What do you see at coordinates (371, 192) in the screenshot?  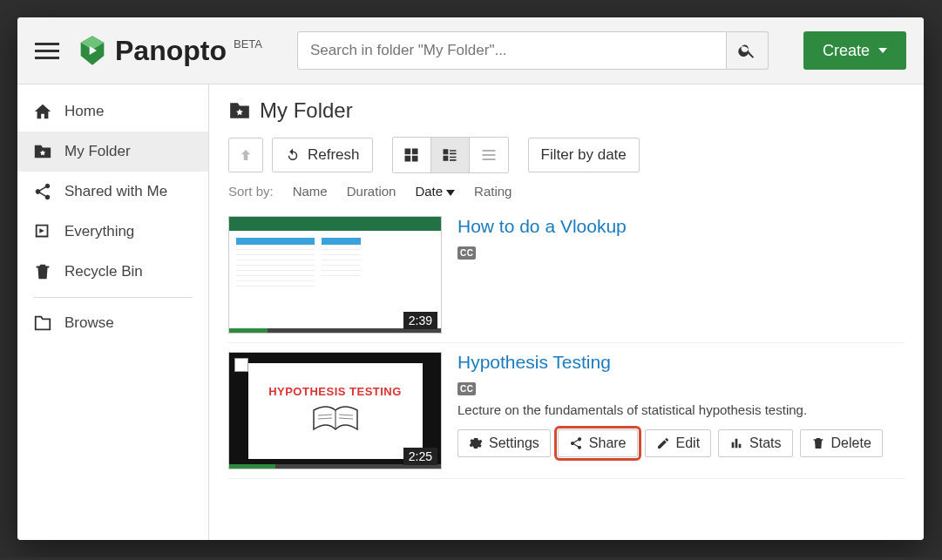 I see `sort-duration: Duration` at bounding box center [371, 192].